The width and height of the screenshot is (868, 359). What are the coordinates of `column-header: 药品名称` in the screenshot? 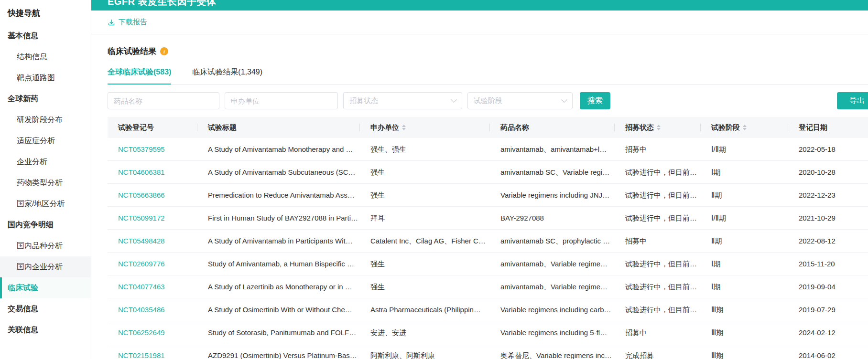 It's located at (553, 127).